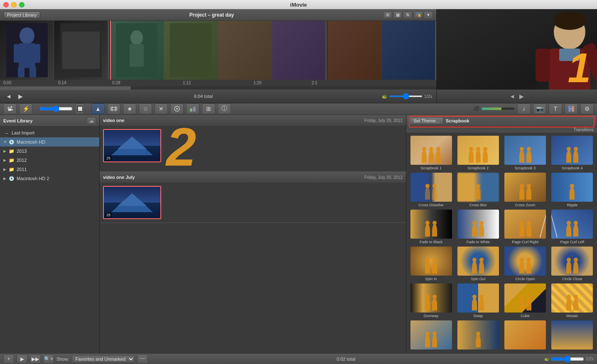  What do you see at coordinates (478, 153) in the screenshot?
I see `transition-scrapbook2: Scrapbook 2` at bounding box center [478, 153].